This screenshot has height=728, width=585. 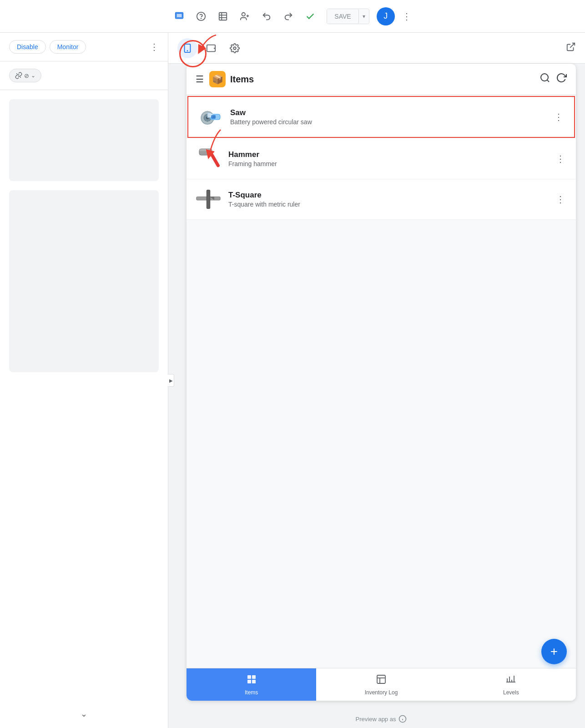 What do you see at coordinates (223, 16) in the screenshot?
I see `table-icon` at bounding box center [223, 16].